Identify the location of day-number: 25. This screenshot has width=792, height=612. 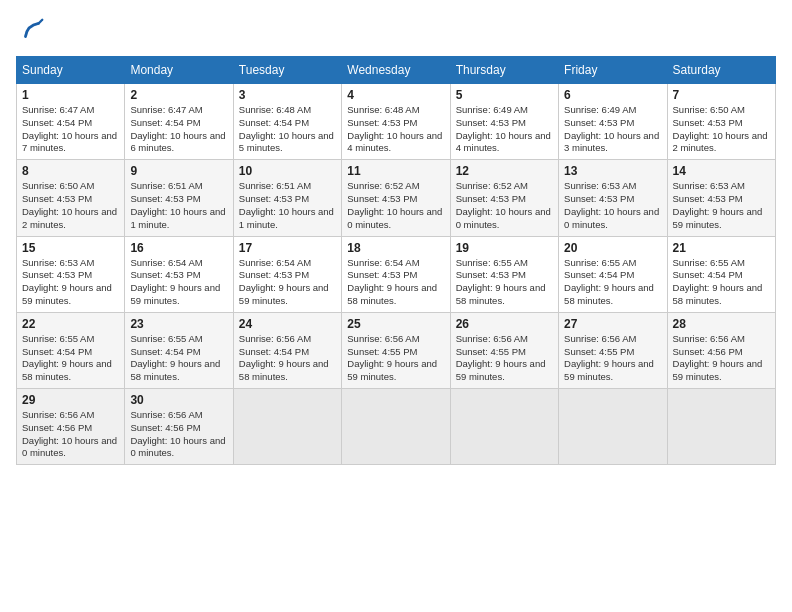
(396, 324).